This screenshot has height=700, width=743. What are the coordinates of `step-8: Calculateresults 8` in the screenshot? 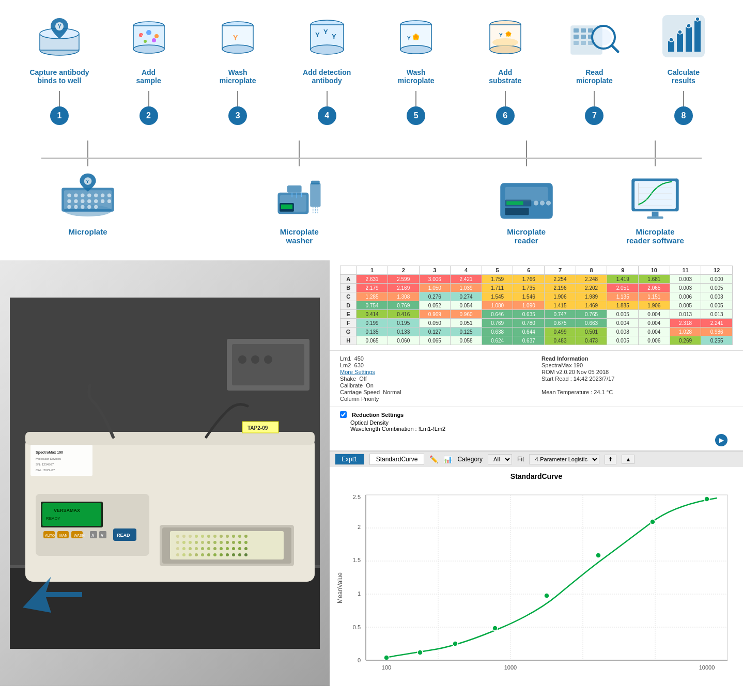 It's located at (684, 68).